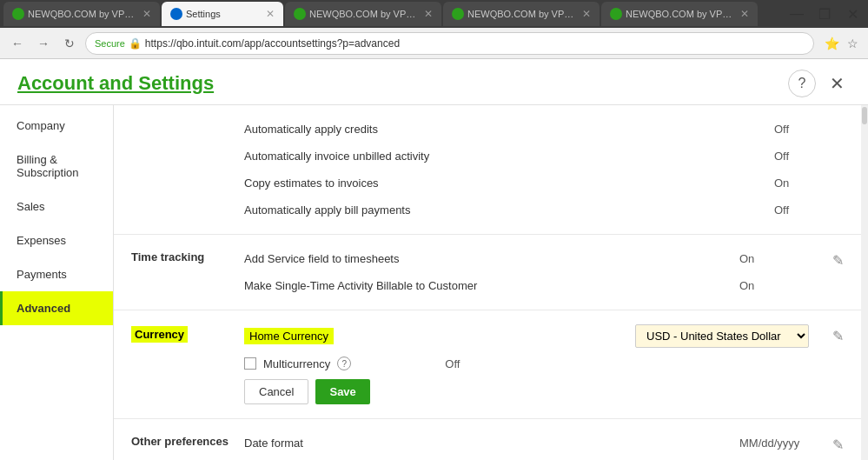 The width and height of the screenshot is (868, 460). What do you see at coordinates (297, 363) in the screenshot?
I see `multicurrency-label: Multicurrency` at bounding box center [297, 363].